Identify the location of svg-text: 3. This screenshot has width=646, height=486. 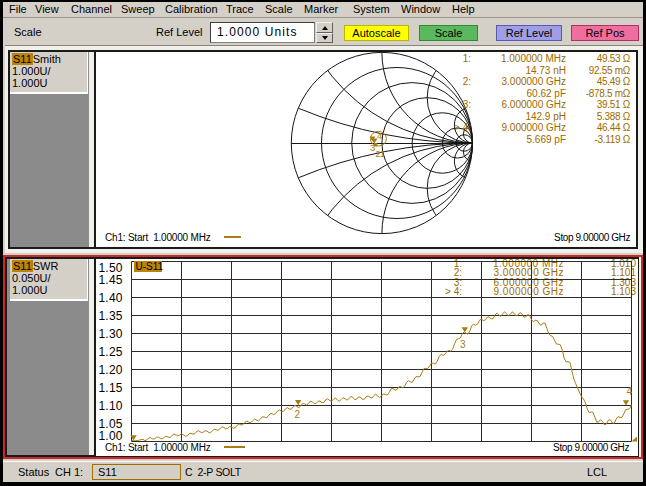
(463, 344).